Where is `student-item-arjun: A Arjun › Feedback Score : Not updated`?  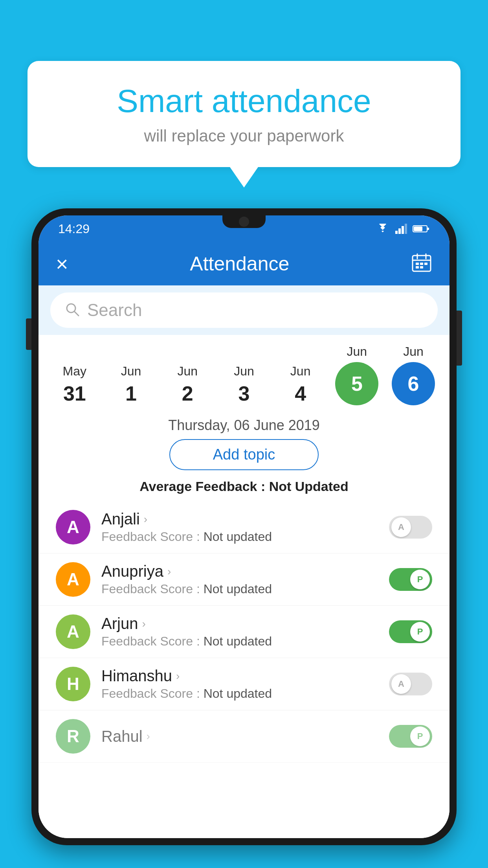 student-item-arjun: A Arjun › Feedback Score : Not updated is located at coordinates (244, 632).